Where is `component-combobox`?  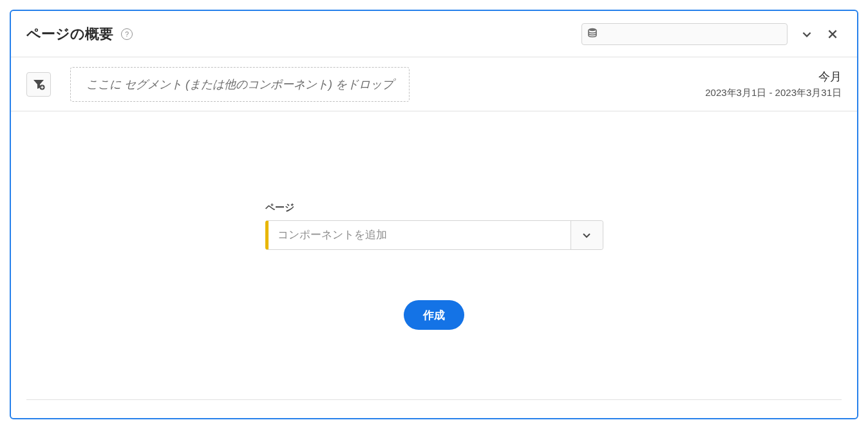
component-combobox is located at coordinates (434, 235).